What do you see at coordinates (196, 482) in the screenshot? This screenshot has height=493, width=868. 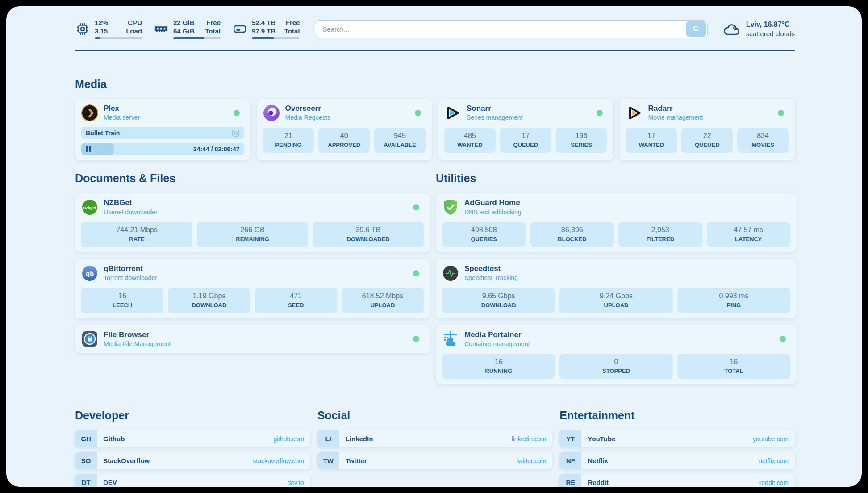 I see `bookmark-name: DEV` at bounding box center [196, 482].